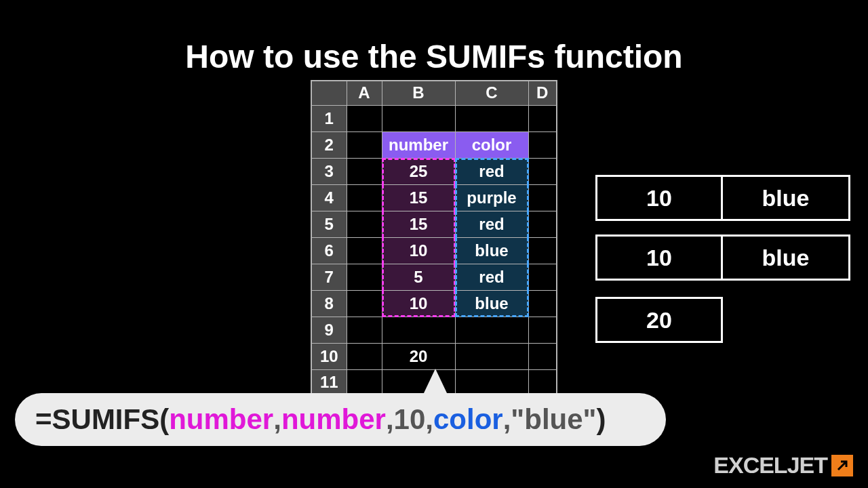 This screenshot has height=488, width=868. Describe the element at coordinates (659, 320) in the screenshot. I see `example-sum-value: 20` at that location.